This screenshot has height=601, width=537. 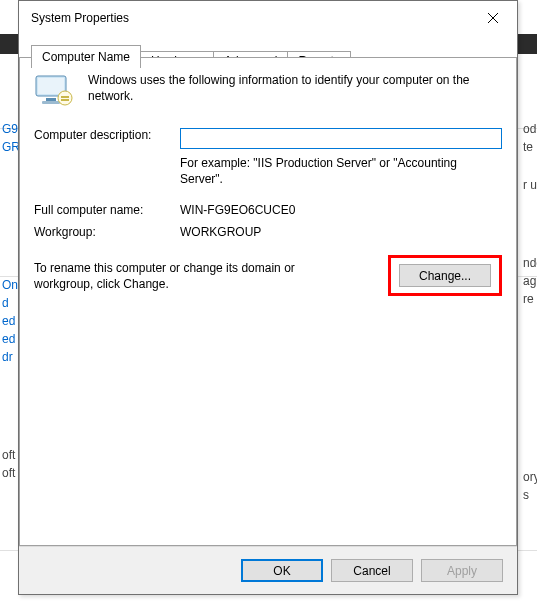 I want to click on button-label: OK, so click(x=282, y=571).